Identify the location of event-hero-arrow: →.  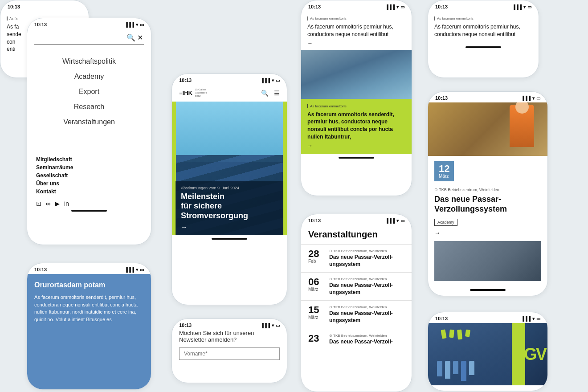
(488, 233).